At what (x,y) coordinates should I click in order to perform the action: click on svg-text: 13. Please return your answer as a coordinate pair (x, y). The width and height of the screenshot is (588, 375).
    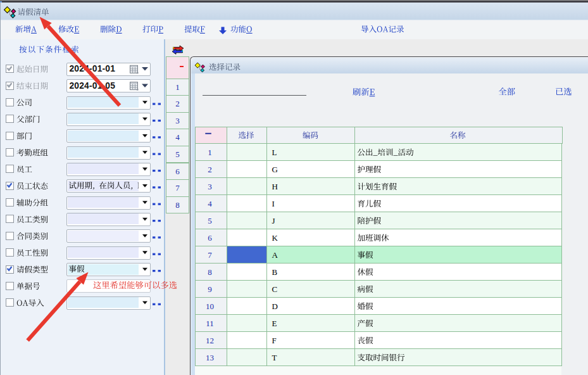
    Looking at the image, I should click on (210, 357).